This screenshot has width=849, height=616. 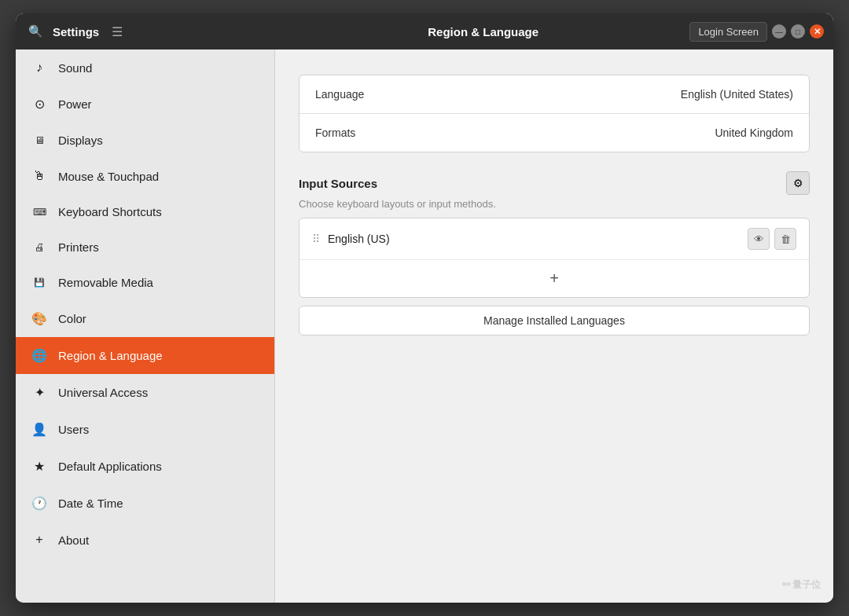 What do you see at coordinates (105, 283) in the screenshot?
I see `sidebar-label-removable: Removable Media` at bounding box center [105, 283].